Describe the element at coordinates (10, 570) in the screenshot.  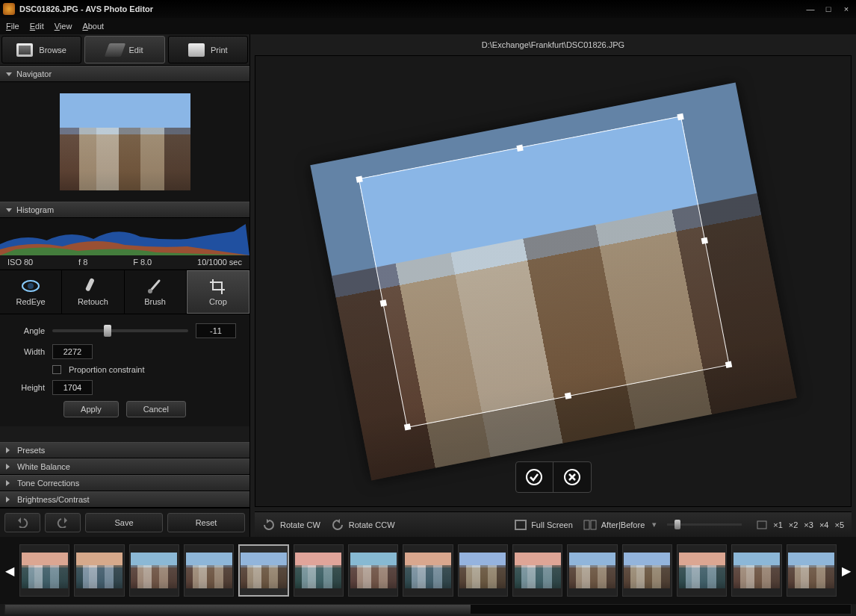
I see `filmstrip-prev: ◀` at that location.